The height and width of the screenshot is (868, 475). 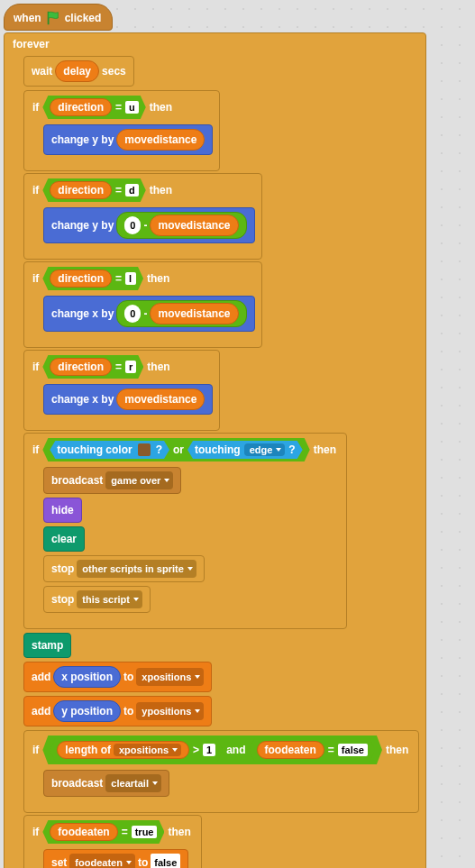 I want to click on change-y-neg-movedist: change y by 0 - movedistance, so click(x=150, y=225).